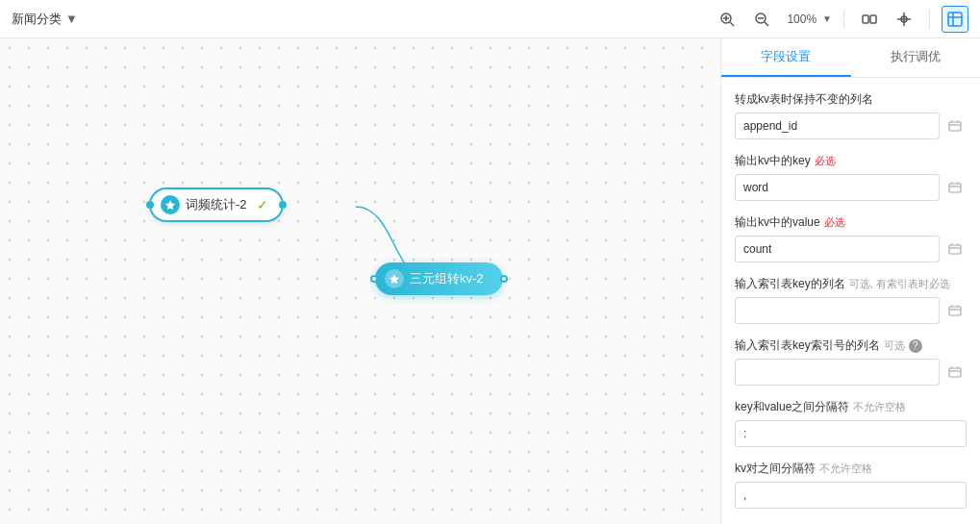 The height and width of the screenshot is (524, 980). Describe the element at coordinates (446, 279) in the screenshot. I see `node-triple-kv-label: 三元组转kv-2` at that location.